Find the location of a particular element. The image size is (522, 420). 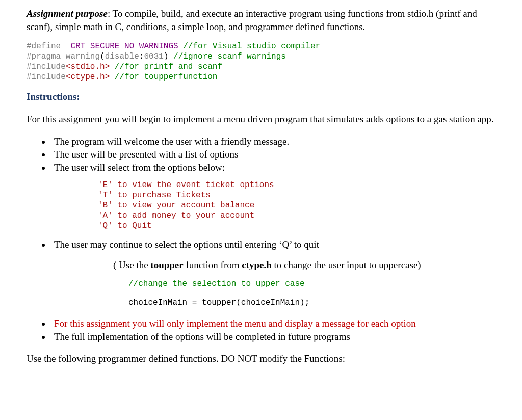

bullet-list-bottom: For this assignment you will only implem… is located at coordinates (261, 330).